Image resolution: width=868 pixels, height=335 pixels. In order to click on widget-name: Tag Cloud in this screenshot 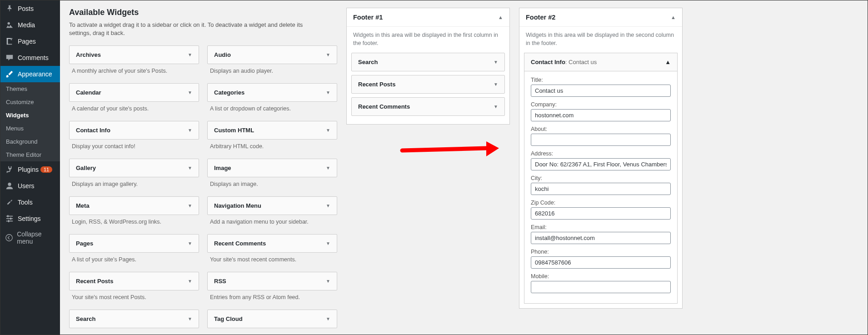, I will do `click(228, 319)`.